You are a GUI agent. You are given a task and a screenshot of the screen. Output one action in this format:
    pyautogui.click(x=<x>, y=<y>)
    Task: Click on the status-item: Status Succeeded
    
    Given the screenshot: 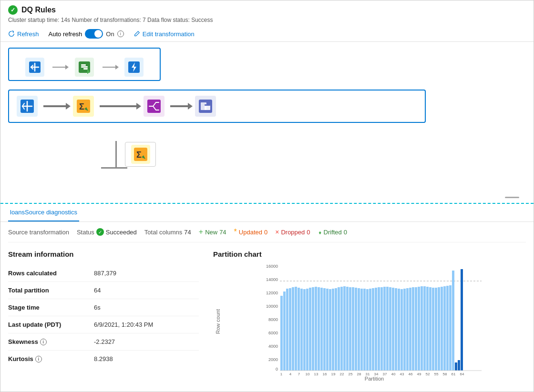 What is the action you would take?
    pyautogui.click(x=107, y=232)
    